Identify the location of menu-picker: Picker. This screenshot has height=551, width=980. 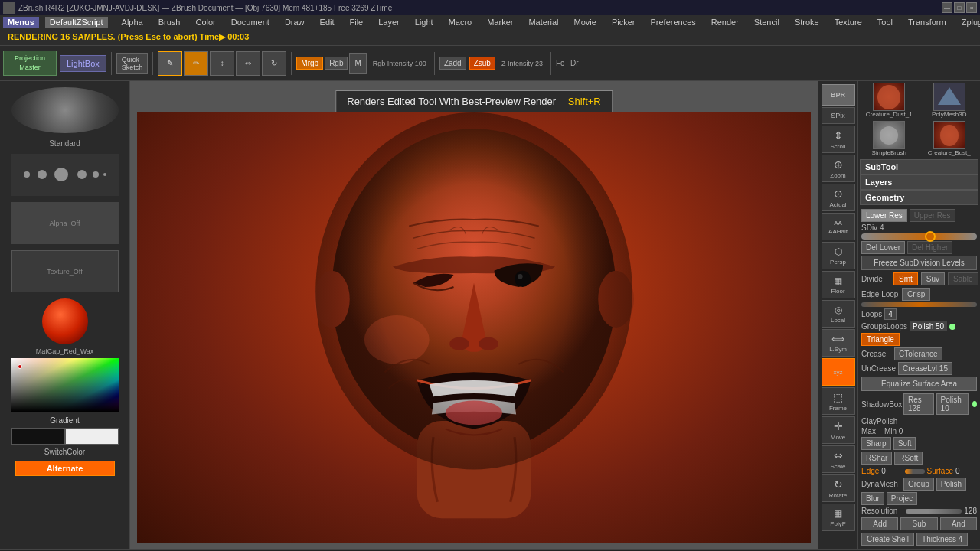
(623, 22).